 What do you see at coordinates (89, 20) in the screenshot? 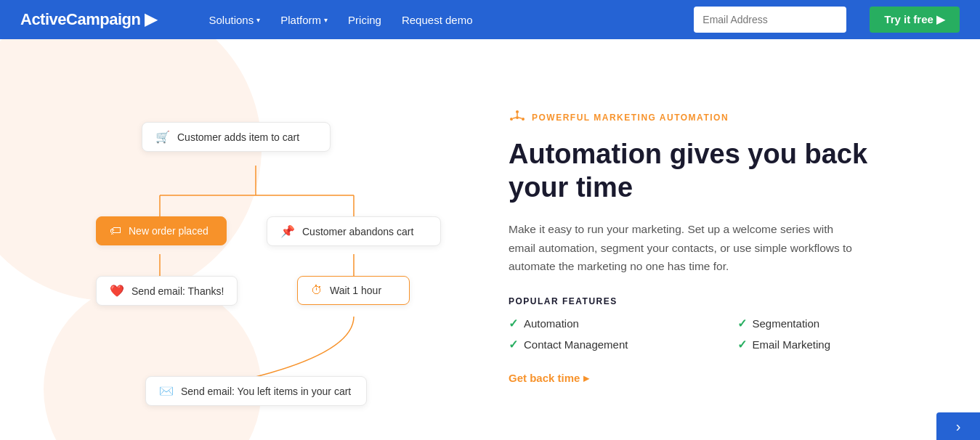
I see `logo: ActiveCampaign ▶` at bounding box center [89, 20].